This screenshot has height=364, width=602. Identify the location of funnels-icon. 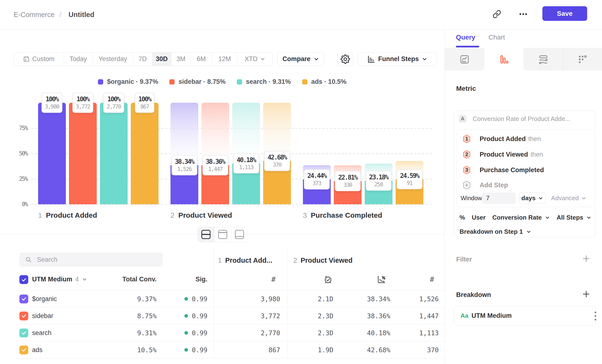
(504, 60).